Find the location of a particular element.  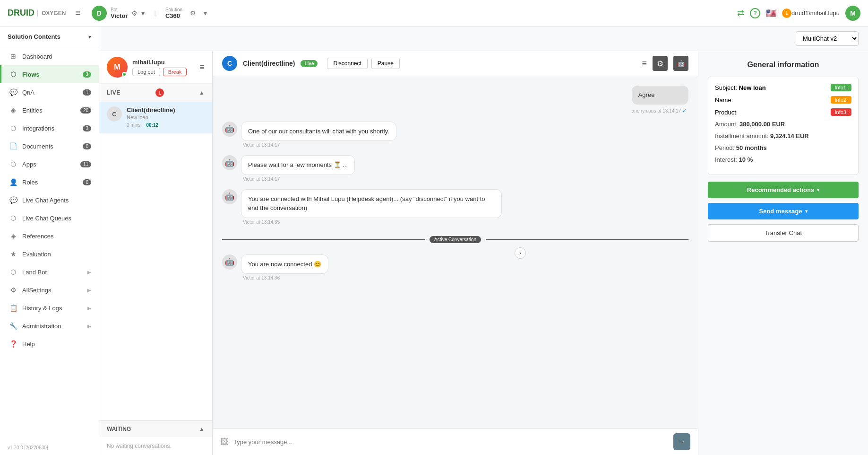

sidebar-label-all-settings: AllSettings is located at coordinates (52, 290).